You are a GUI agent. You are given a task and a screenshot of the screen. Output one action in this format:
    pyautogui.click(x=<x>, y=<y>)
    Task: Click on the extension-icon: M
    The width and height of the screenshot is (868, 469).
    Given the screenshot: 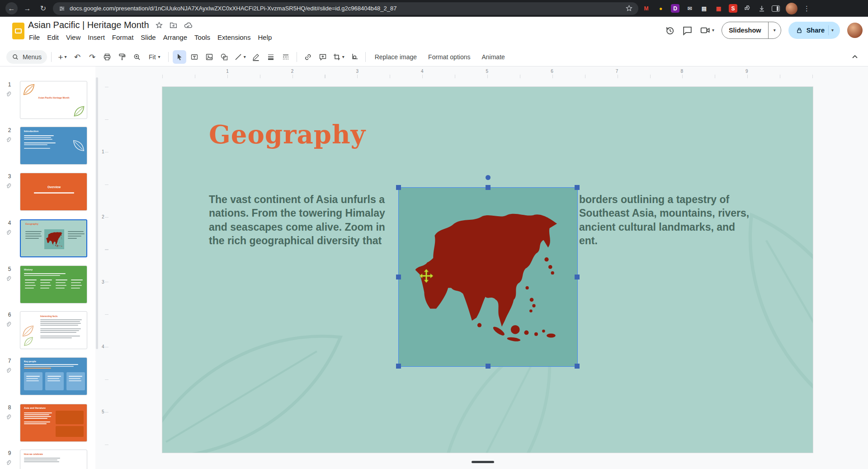 What is the action you would take?
    pyautogui.click(x=646, y=8)
    